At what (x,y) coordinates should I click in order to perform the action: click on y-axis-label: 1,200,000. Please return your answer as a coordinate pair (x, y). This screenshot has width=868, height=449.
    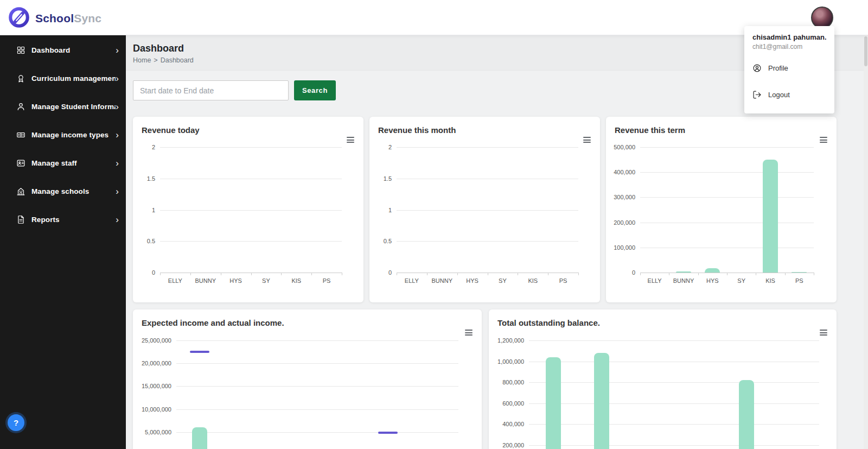
    Looking at the image, I should click on (511, 340).